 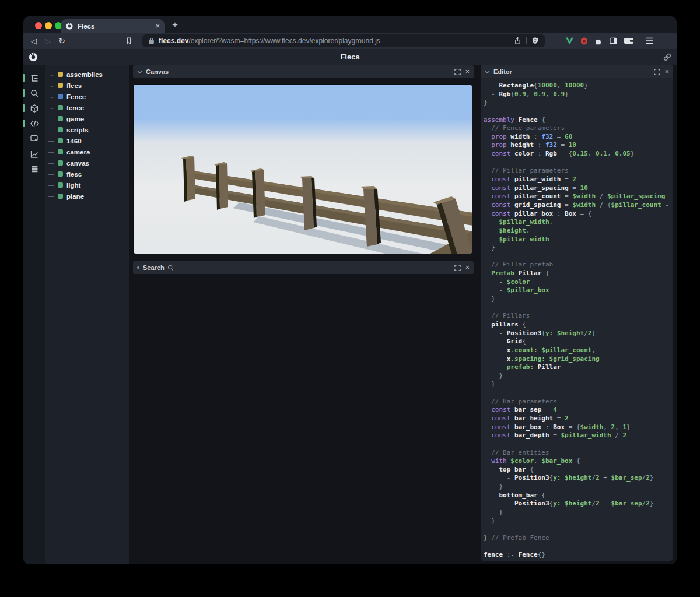 I want to click on tree-item-assemblies: →assemblies, so click(x=88, y=75).